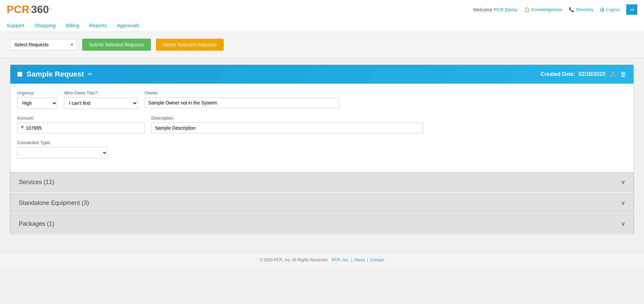  What do you see at coordinates (495, 10) in the screenshot?
I see `welcome-text: Welcome PCR Demo` at bounding box center [495, 10].